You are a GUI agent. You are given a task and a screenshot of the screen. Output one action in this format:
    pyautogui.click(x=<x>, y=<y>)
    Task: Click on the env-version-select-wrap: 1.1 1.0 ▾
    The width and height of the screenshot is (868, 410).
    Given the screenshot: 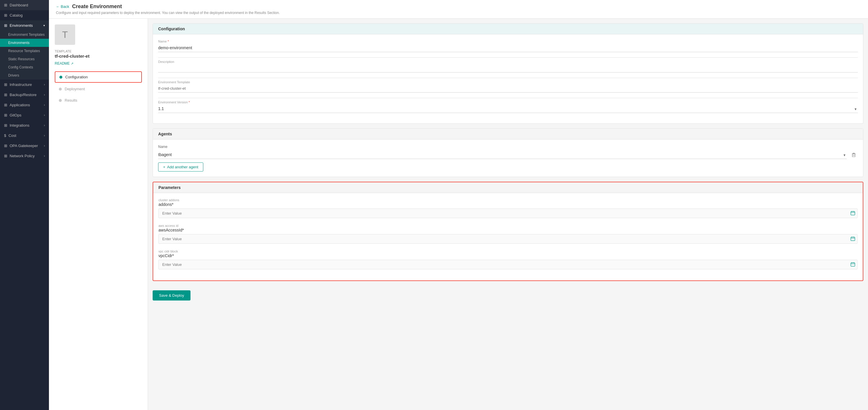 What is the action you would take?
    pyautogui.click(x=508, y=108)
    